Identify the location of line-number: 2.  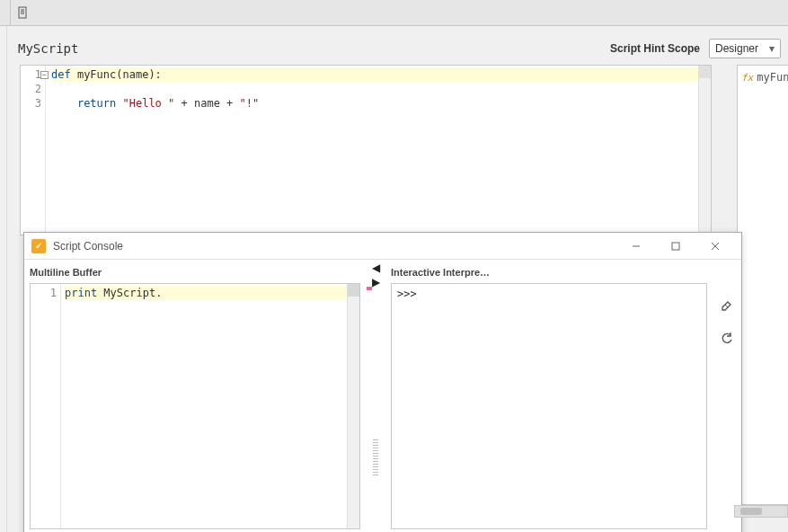
(31, 89).